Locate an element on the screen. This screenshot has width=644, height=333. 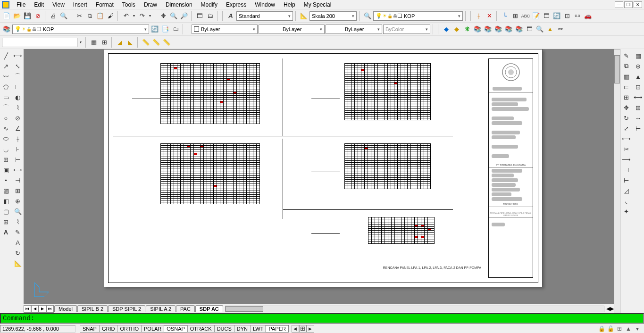
menu-file: File is located at coordinates (21, 5).